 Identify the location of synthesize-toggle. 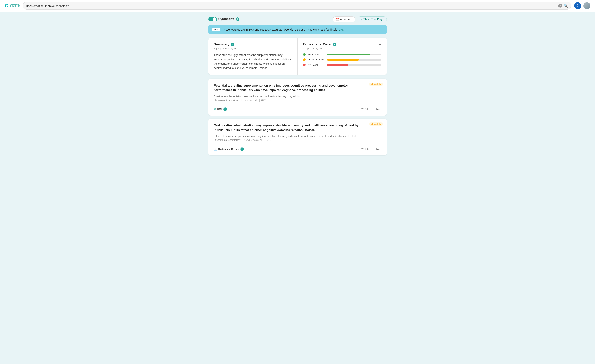
(212, 19).